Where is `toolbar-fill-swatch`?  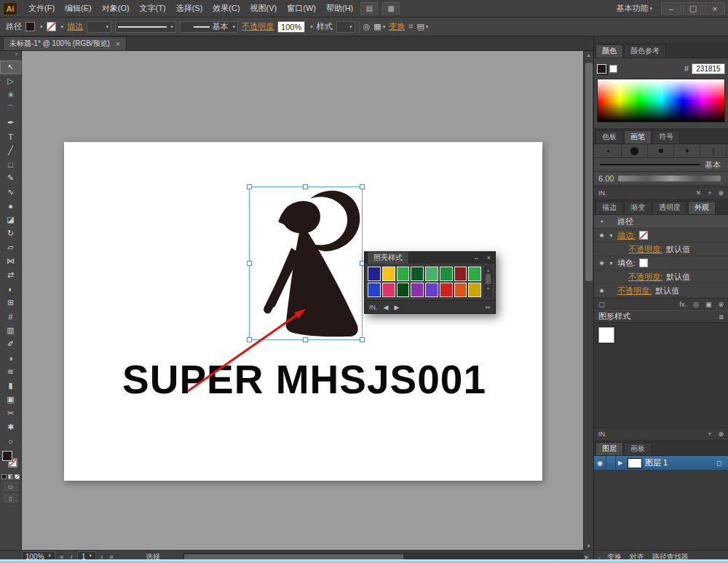
toolbar-fill-swatch is located at coordinates (7, 456).